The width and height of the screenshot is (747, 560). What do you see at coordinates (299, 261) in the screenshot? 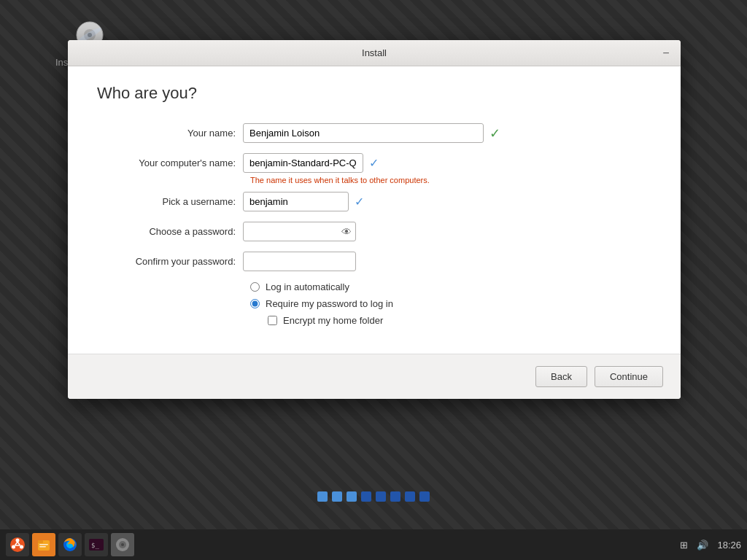
I see `confirm-password-input` at bounding box center [299, 261].